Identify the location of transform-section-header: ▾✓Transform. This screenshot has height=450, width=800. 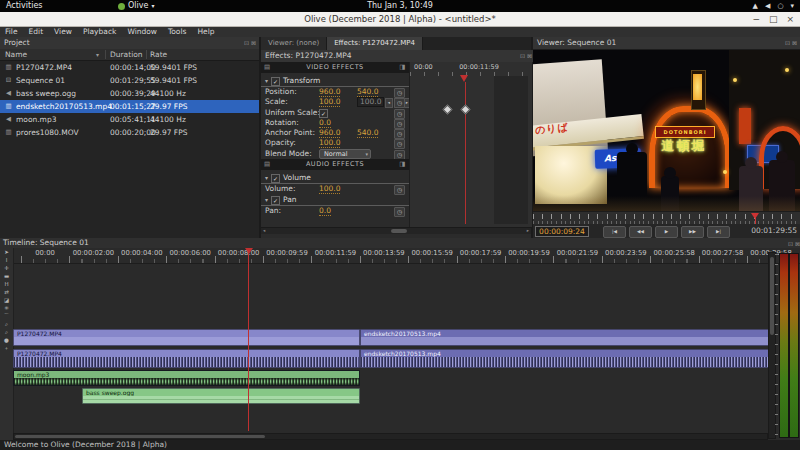
(335, 81).